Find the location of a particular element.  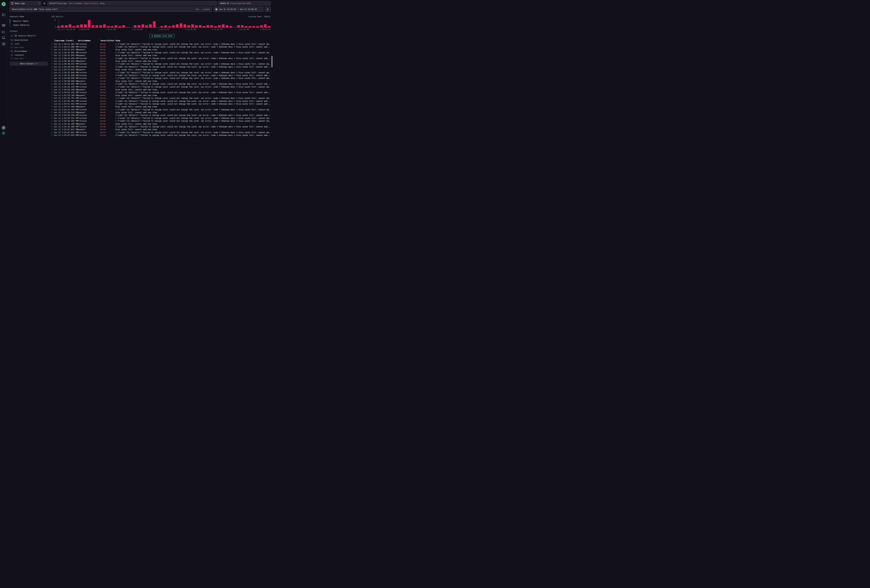

table-row: Jun 11 1:56:42.999 PMfrontenderror{"code… is located at coordinates (161, 58).